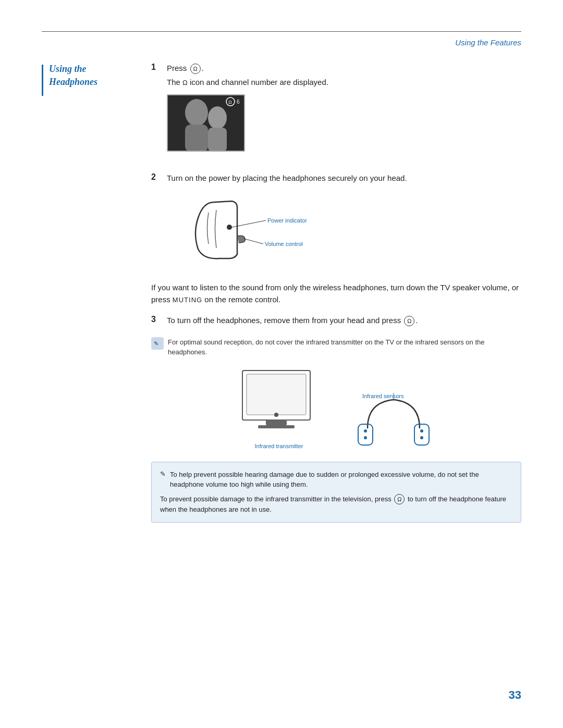 The height and width of the screenshot is (728, 563). I want to click on diagrams-row: Infrared transmitter, so click(336, 409).